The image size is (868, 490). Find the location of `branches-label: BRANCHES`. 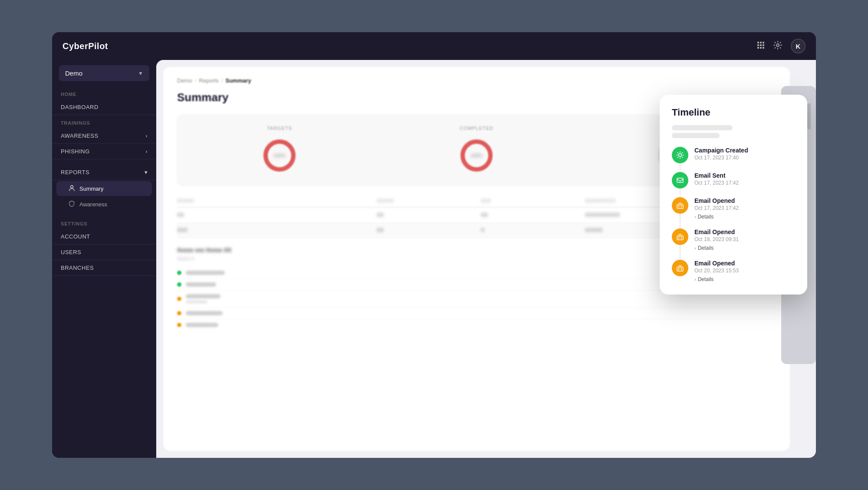

branches-label: BRANCHES is located at coordinates (77, 268).